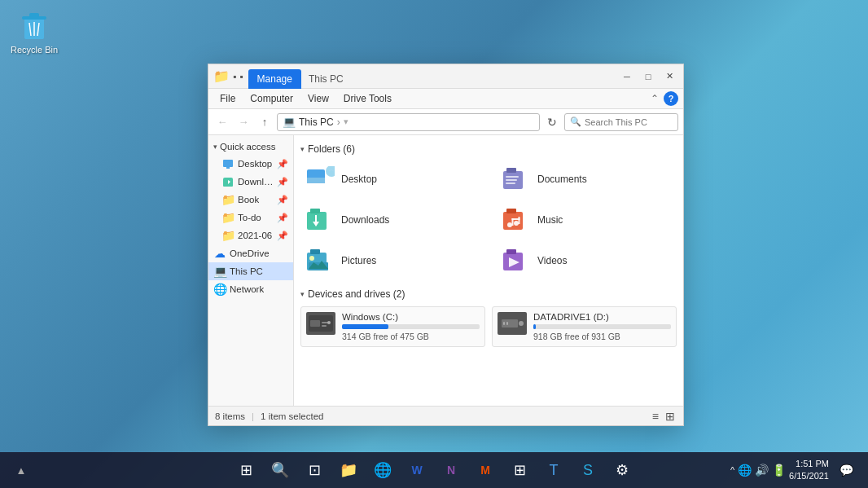  Describe the element at coordinates (251, 235) in the screenshot. I see `sidebar-item-2021: 📁 2021-06 📌` at that location.